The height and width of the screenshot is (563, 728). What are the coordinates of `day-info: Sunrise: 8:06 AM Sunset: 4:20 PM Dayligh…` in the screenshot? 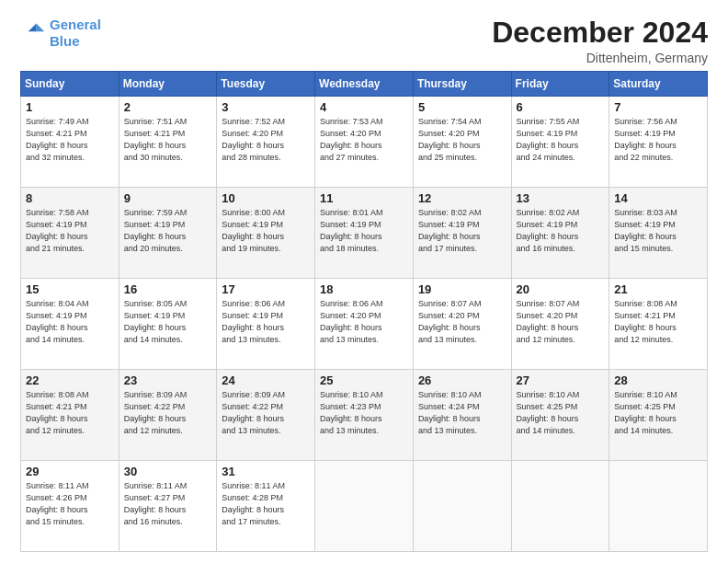 It's located at (364, 322).